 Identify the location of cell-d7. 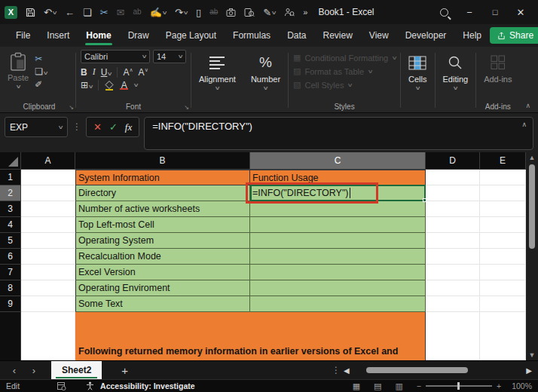
(453, 273).